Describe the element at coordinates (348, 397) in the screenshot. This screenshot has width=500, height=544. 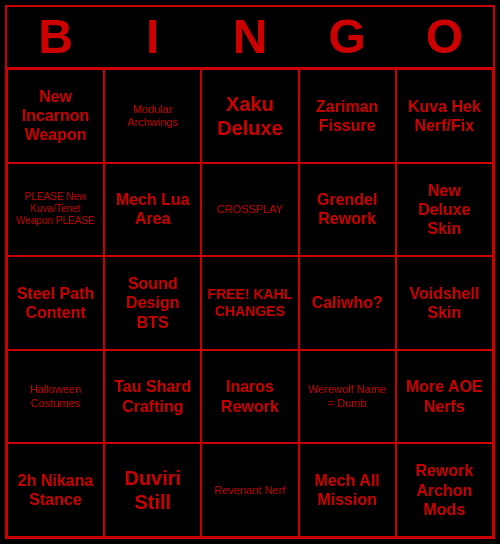
I see `cell-3-3: Werewolf Name = Dumb` at that location.